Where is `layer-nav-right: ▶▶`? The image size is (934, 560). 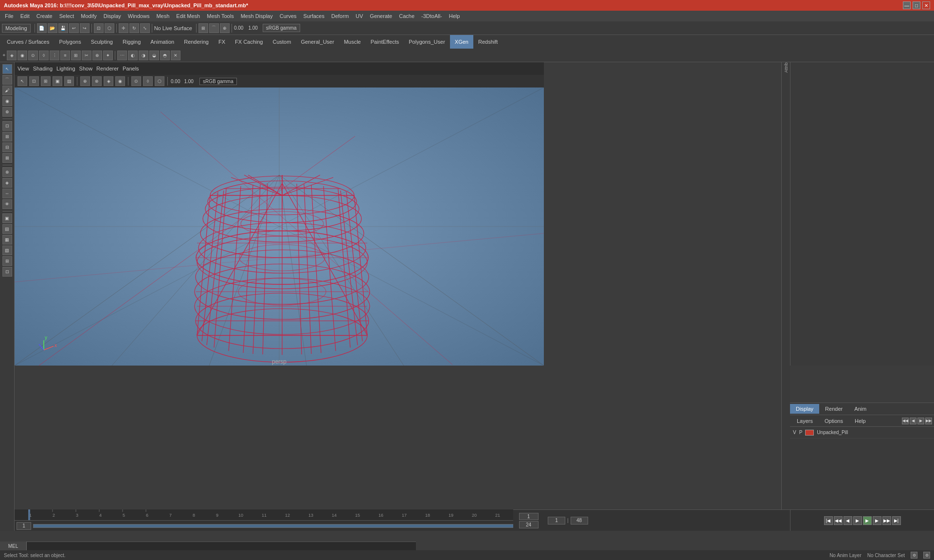 layer-nav-right: ▶▶ is located at coordinates (929, 421).